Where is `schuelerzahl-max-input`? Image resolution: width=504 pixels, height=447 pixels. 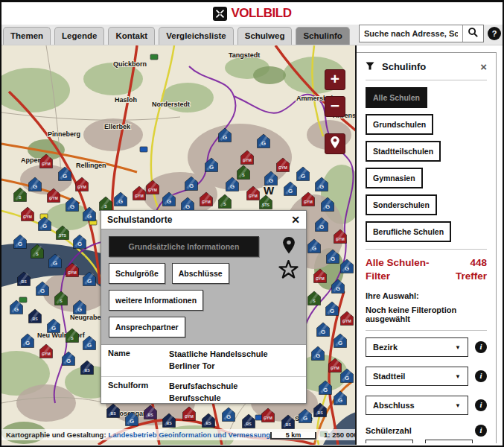
schuelerzahl-max-input is located at coordinates (449, 441).